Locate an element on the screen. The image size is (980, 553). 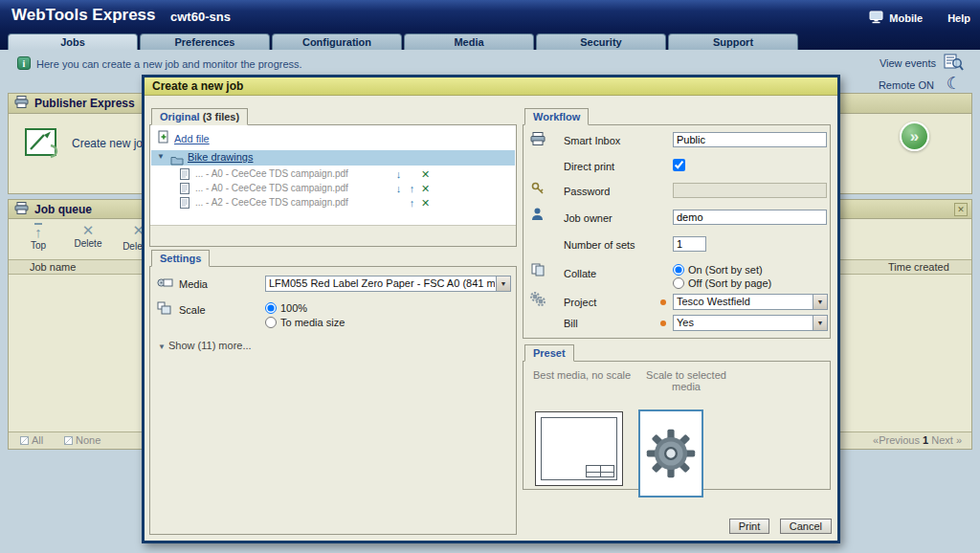
collate-off-radio is located at coordinates (679, 283).